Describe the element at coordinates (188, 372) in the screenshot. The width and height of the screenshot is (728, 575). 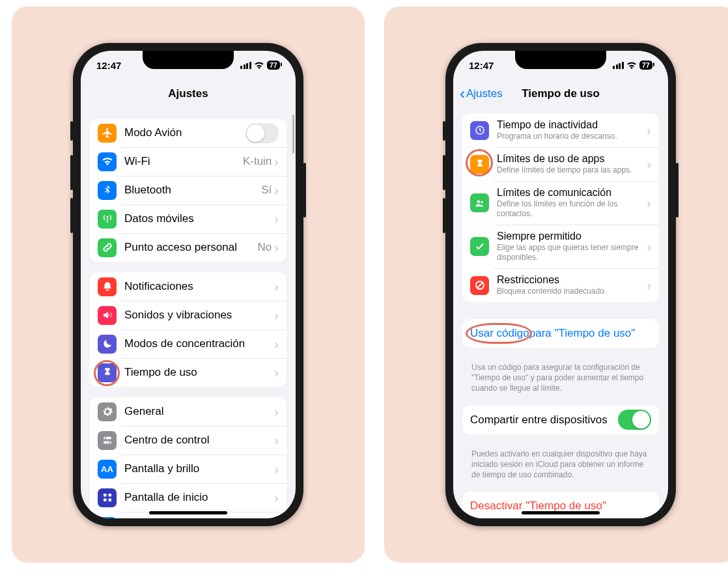
I see `row-screentime: Tiempo de uso ›` at that location.